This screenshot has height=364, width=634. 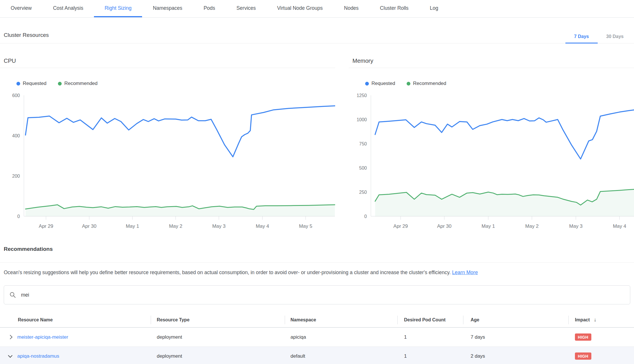 I want to click on resource-name-link: meister-apiciqa-meister, so click(x=43, y=337).